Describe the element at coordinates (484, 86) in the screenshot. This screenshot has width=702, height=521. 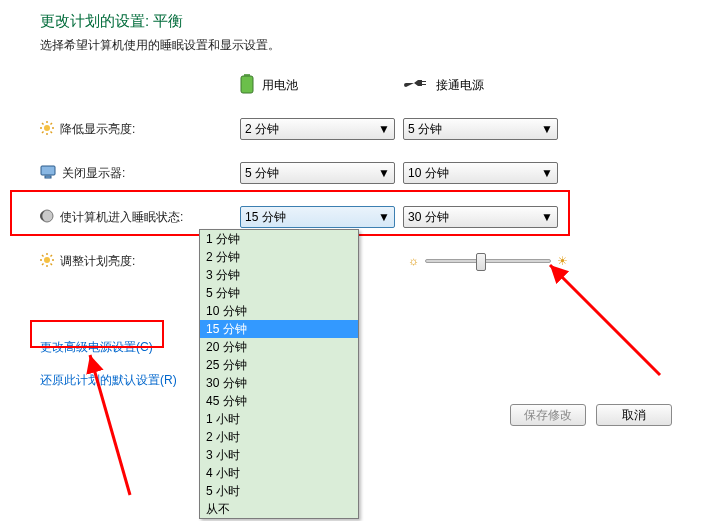
I see `col-plugged: 接通电源` at that location.